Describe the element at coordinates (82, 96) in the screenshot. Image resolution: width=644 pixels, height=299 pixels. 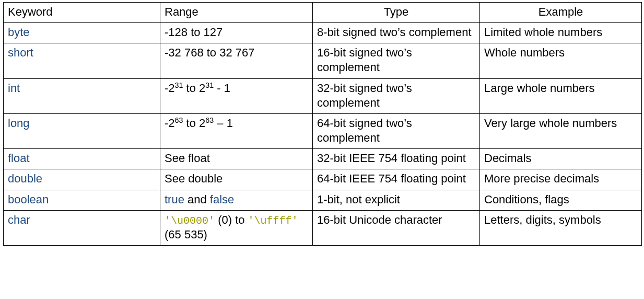
I see `cell-keyword: int` at that location.